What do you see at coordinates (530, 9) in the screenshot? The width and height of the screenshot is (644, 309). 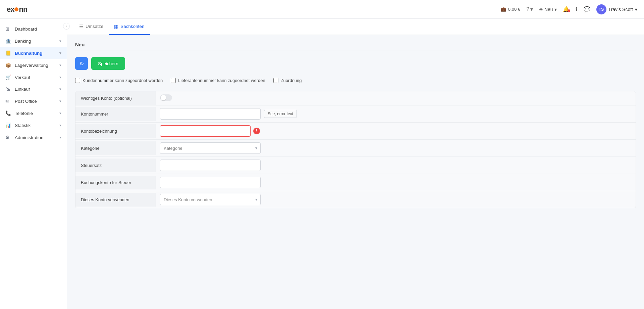 I see `help-button: ? ▾` at bounding box center [530, 9].